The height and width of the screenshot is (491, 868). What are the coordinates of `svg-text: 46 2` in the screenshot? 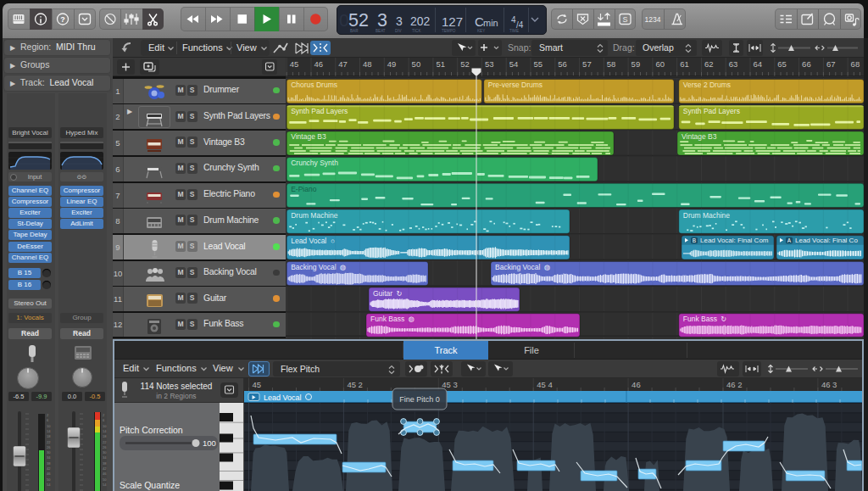 It's located at (734, 385).